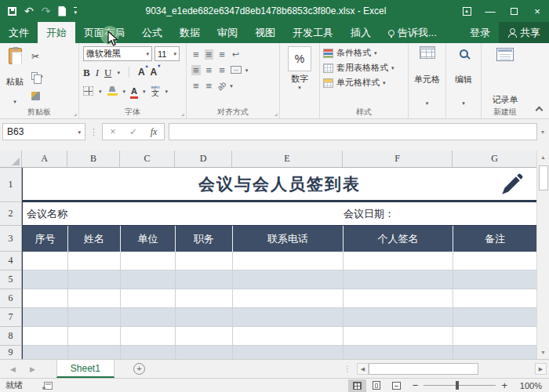 The height and width of the screenshot is (392, 549). Describe the element at coordinates (49, 386) in the screenshot. I see `record-macro-icon` at that location.